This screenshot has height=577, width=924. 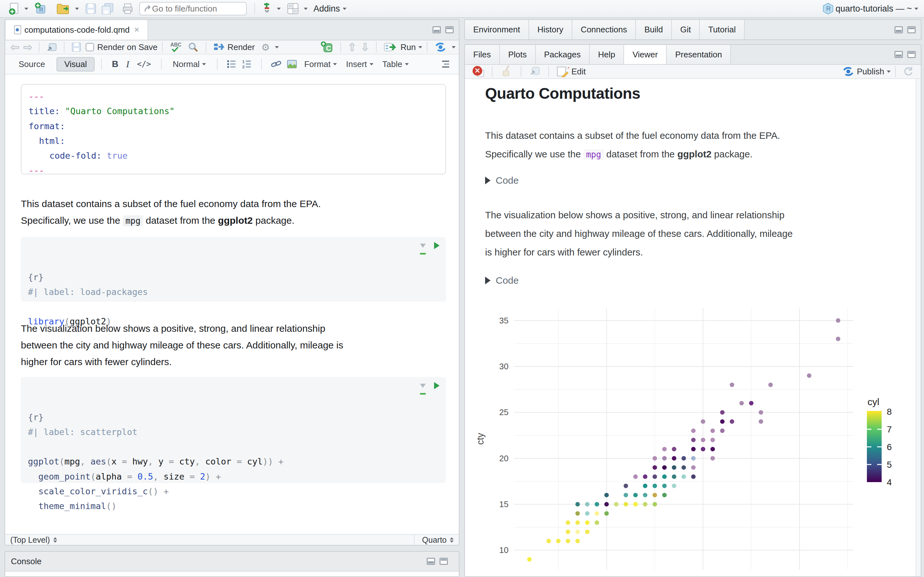 What do you see at coordinates (77, 30) in the screenshot?
I see `tab-computations-code-fold: computations-code-fold.qmd ×` at bounding box center [77, 30].